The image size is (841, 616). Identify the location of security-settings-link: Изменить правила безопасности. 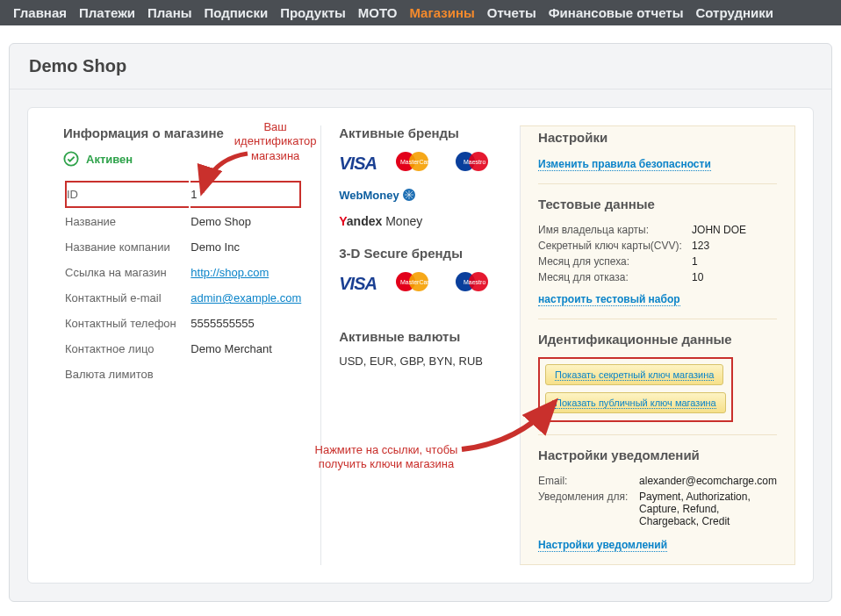
(625, 165).